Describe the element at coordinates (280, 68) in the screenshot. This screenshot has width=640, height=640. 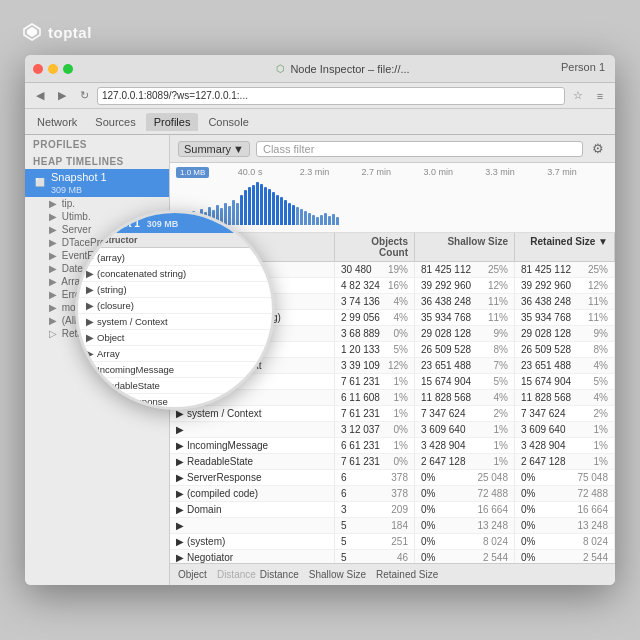
I see `node-icon: ⬡` at that location.